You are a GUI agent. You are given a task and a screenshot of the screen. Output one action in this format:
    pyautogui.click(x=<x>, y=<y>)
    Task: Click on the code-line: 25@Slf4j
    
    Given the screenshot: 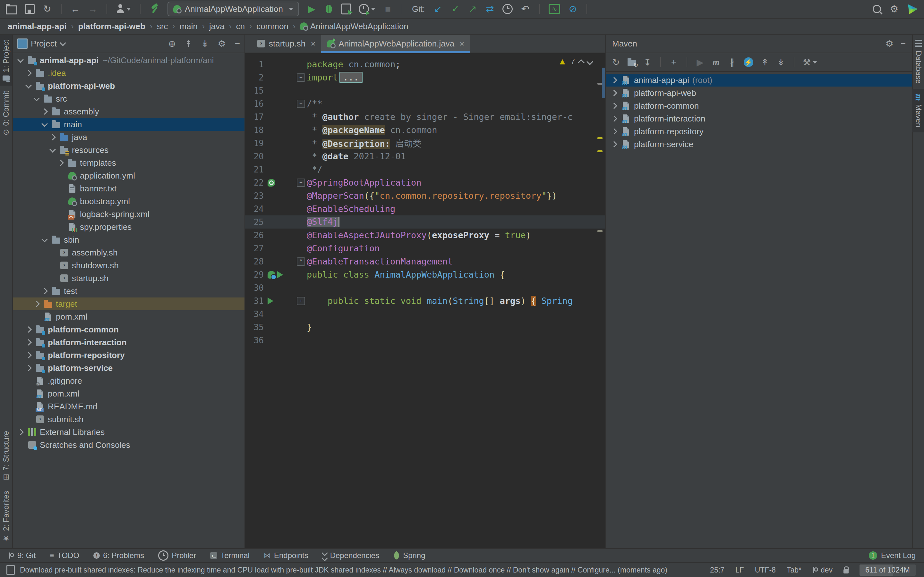 What is the action you would take?
    pyautogui.click(x=425, y=222)
    